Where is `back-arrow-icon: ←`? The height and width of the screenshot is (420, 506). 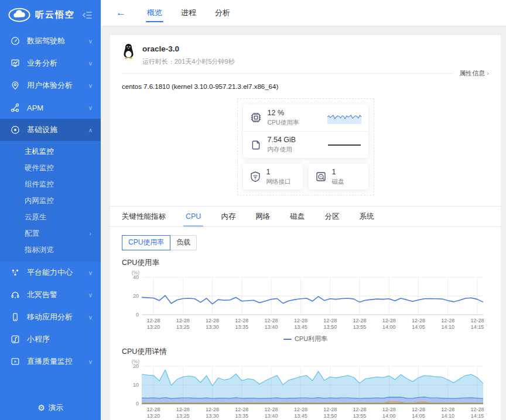 back-arrow-icon: ← is located at coordinates (121, 13).